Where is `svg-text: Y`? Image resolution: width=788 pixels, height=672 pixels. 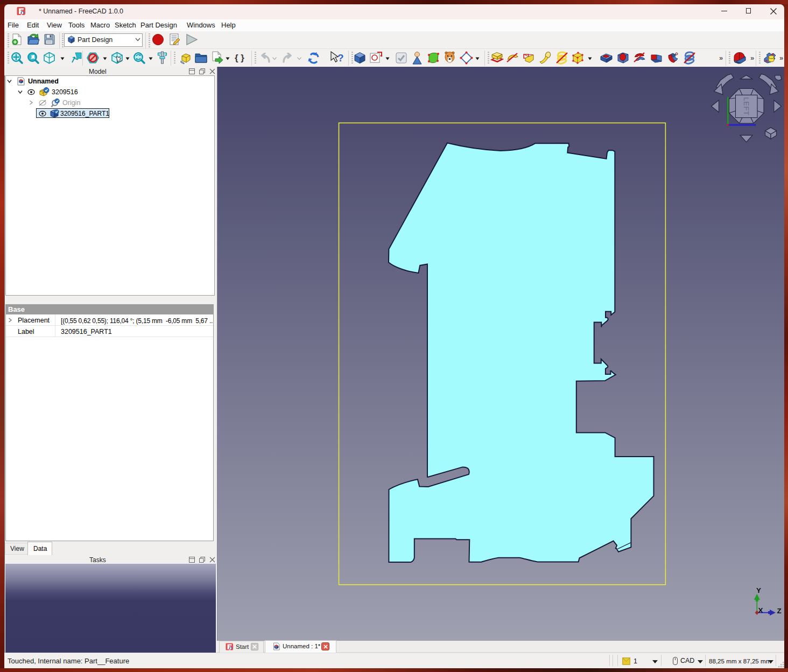
svg-text: Y is located at coordinates (759, 590).